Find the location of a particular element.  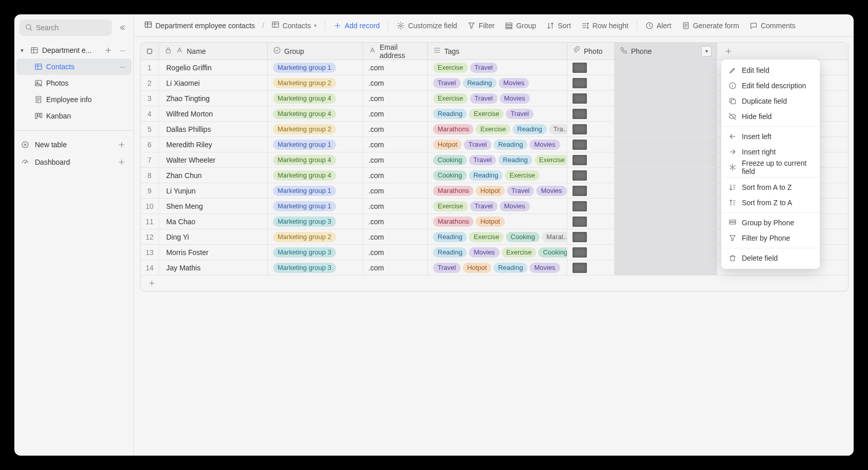

cell-name: Shen Meng is located at coordinates (213, 206).